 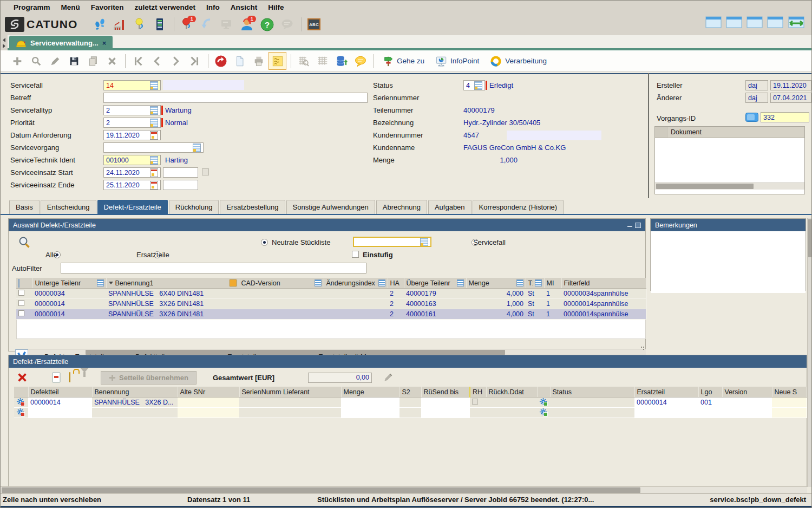 I want to click on vorgangs-id-field: 332, so click(x=785, y=117).